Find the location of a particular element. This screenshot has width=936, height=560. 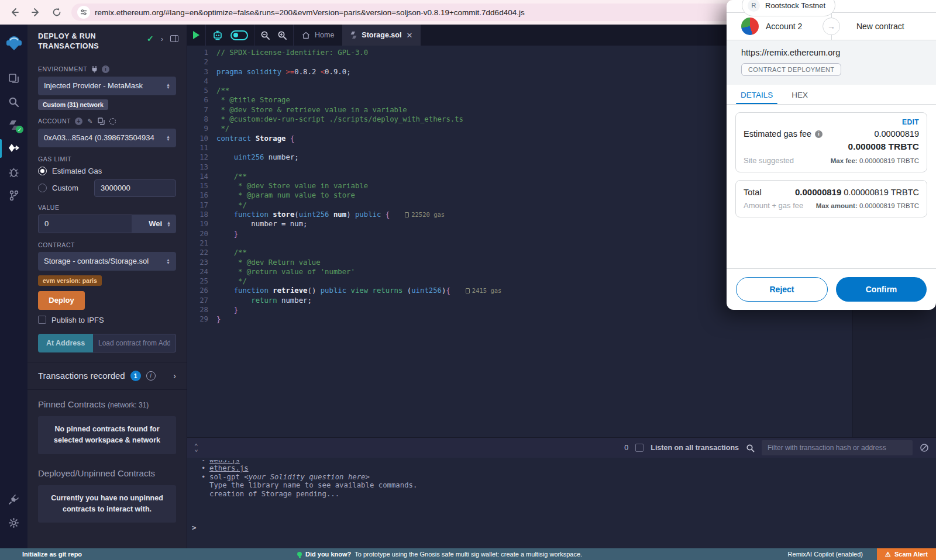

deploy-and-run-icon is located at coordinates (14, 148).